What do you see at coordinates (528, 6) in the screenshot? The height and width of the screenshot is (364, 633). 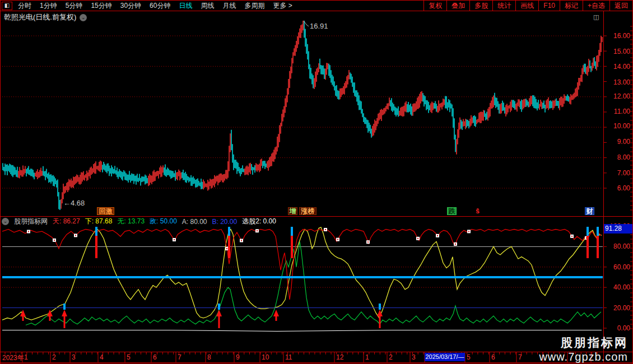 I see `toolbar-buttons: 复权叠加多股统计画线F10标记+自选返回` at bounding box center [528, 6].